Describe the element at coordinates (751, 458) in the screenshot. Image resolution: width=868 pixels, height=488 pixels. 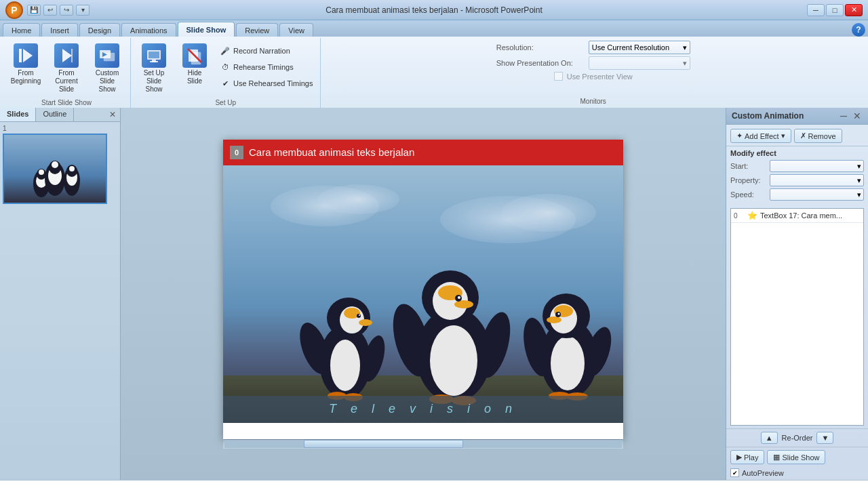
I see `play-label: Play` at that location.